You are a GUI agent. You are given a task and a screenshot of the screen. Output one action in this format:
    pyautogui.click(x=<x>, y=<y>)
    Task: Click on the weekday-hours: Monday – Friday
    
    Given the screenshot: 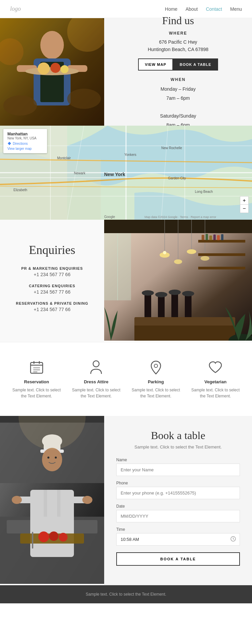 What is the action you would take?
    pyautogui.click(x=178, y=89)
    